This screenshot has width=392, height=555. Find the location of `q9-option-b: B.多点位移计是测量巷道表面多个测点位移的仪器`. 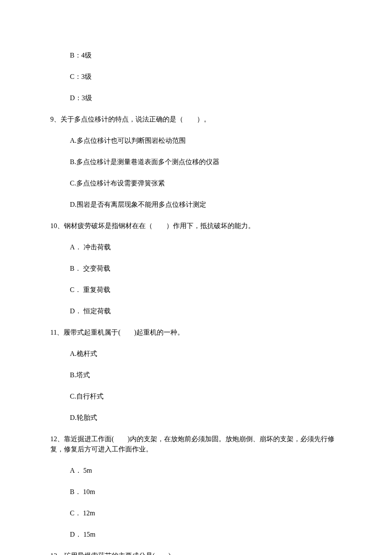

q9-option-b: B.多点位移计是测量巷道表面多个测点位移的仪器 is located at coordinates (196, 162).